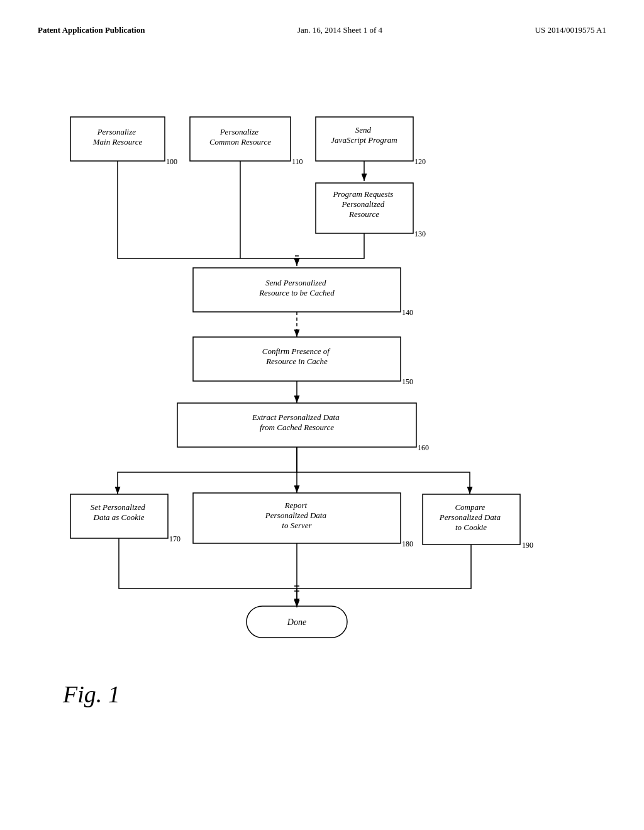 This screenshot has width=644, height=830. I want to click on svg-text:Personalize Main Resou: Personalize Main Resource, so click(118, 137).